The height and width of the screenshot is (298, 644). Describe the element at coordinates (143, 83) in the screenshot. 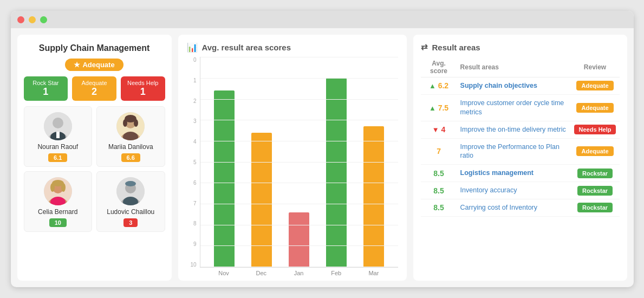

I see `needshelp-label: Needs Help` at that location.